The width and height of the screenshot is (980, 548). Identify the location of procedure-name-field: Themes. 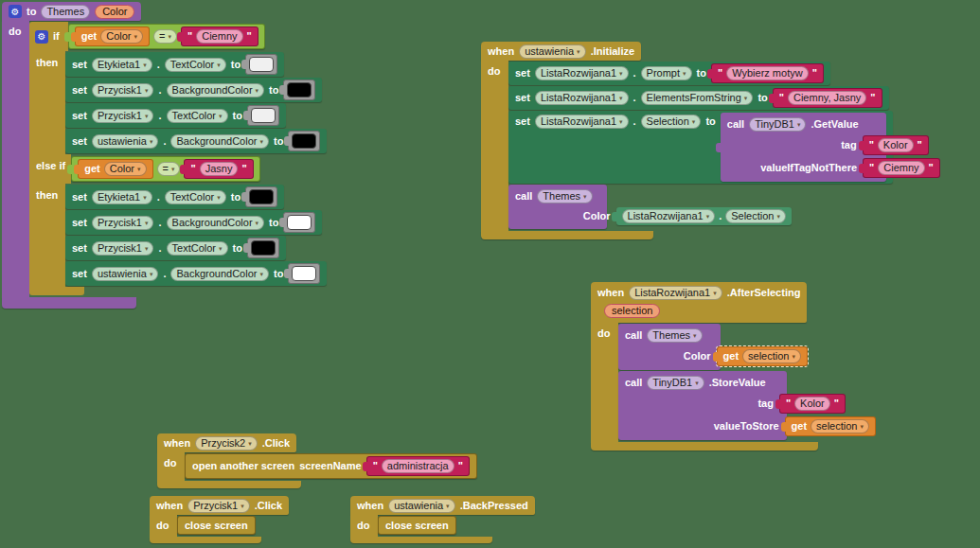
(65, 11).